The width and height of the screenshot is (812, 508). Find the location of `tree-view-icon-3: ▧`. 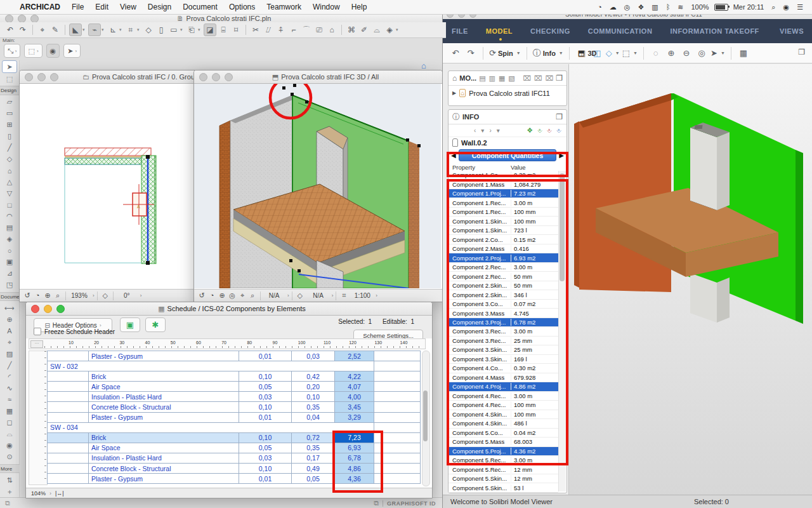

tree-view-icon-3: ▧ is located at coordinates (511, 79).